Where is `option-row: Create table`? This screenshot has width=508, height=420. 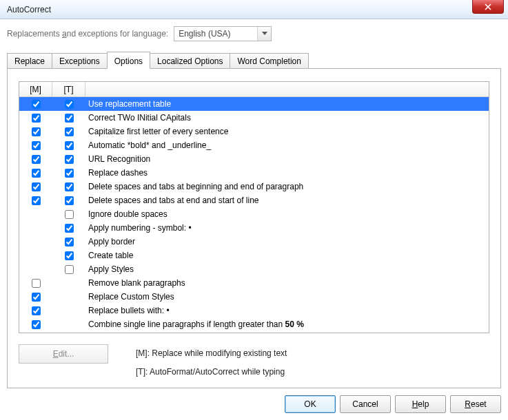 option-row: Create table is located at coordinates (254, 255).